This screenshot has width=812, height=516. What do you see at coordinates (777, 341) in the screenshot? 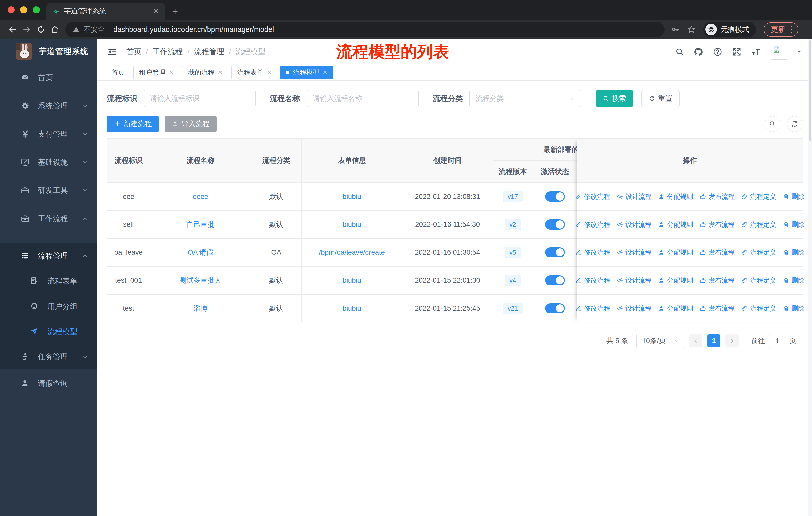
I see `goto-page-input` at bounding box center [777, 341].